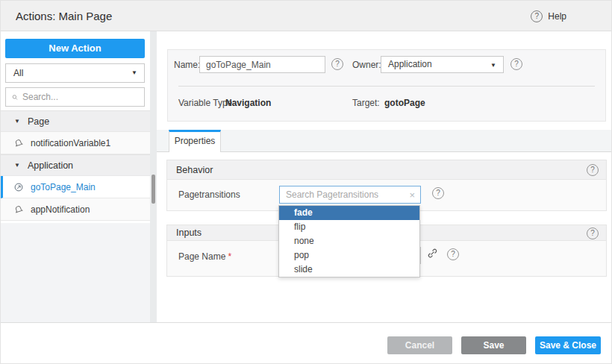 Image resolution: width=612 pixels, height=364 pixels. I want to click on behavior-title: Behavior, so click(194, 170).